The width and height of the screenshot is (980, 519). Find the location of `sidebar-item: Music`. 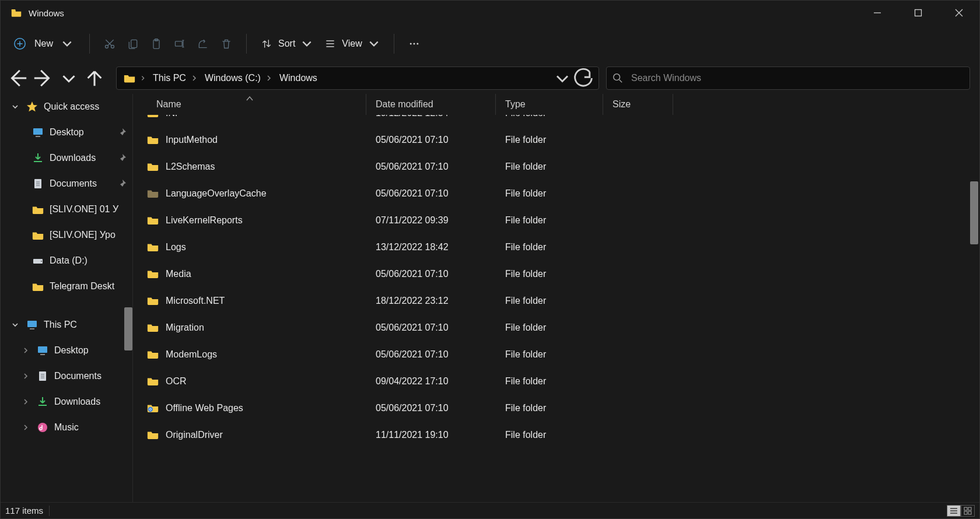

sidebar-item: Music is located at coordinates (66, 427).